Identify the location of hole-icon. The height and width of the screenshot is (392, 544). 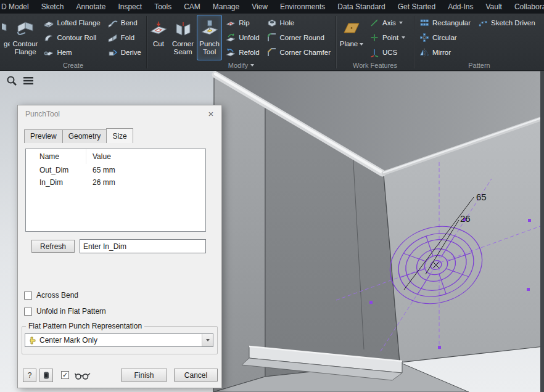
(272, 23).